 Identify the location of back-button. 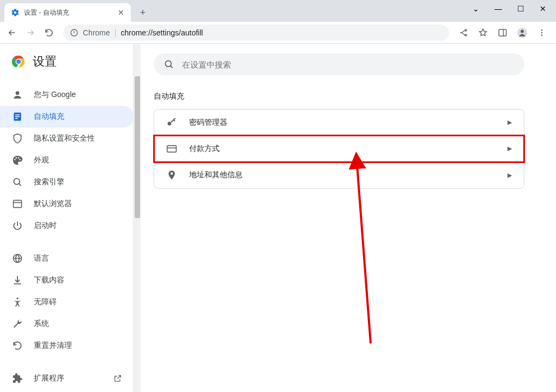
(12, 33).